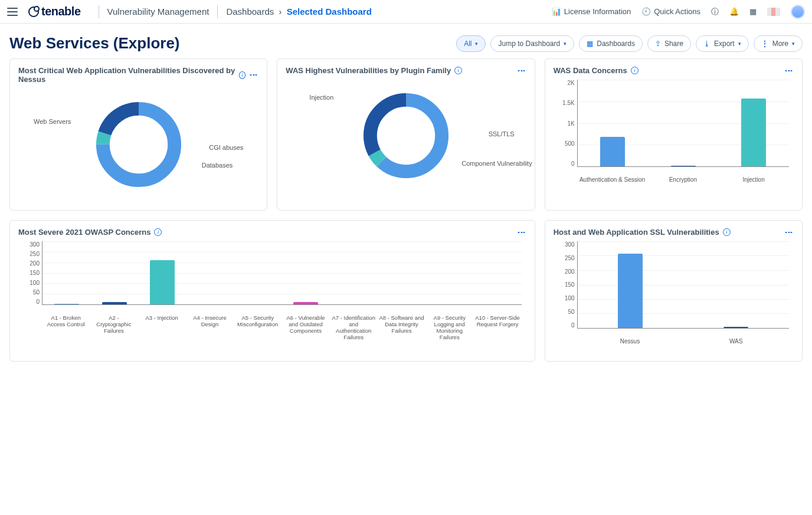 The image size is (812, 515). I want to click on card-title: WAS Data Concerns, so click(590, 71).